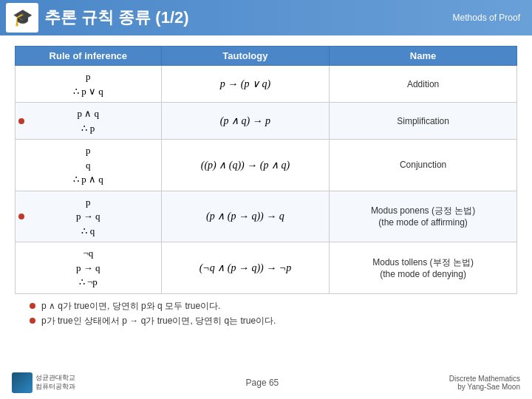 This screenshot has height=399, width=532. I want to click on name-cell: Modus tollens (부정 논법)(the mode of denyin…, so click(423, 268).